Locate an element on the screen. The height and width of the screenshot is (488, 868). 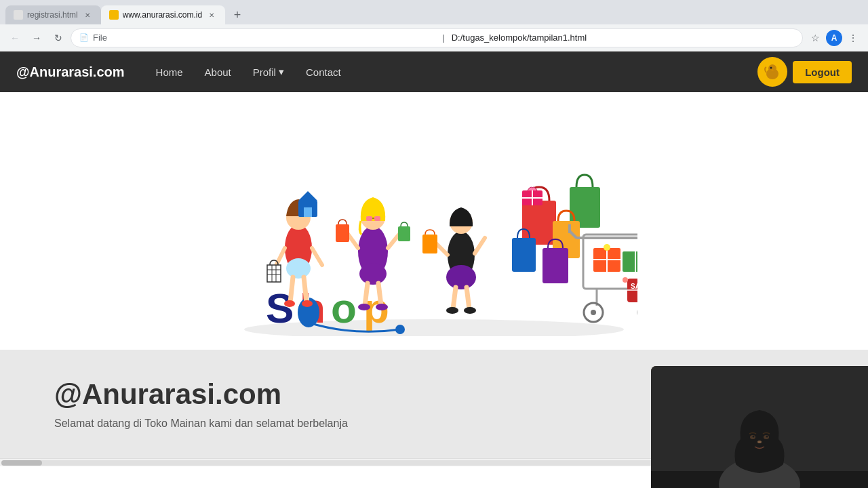
reload-button: ↻ is located at coordinates (58, 38).